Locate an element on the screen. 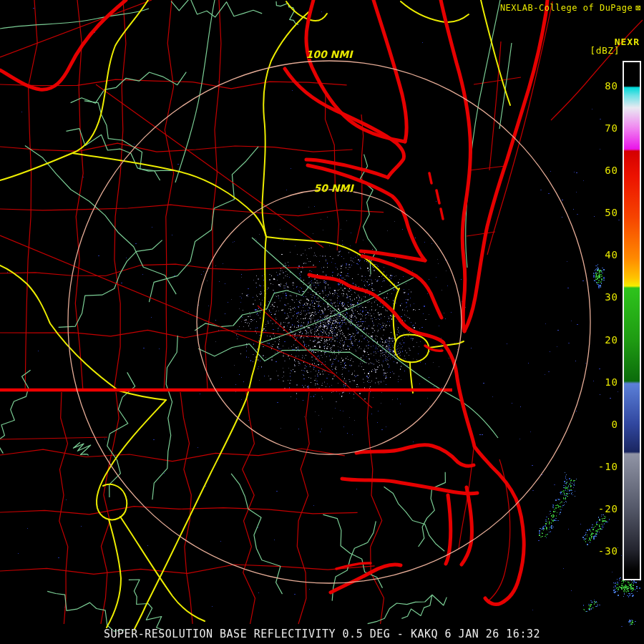 This screenshot has width=644, height=644. units-label: [dBZ] is located at coordinates (605, 50).